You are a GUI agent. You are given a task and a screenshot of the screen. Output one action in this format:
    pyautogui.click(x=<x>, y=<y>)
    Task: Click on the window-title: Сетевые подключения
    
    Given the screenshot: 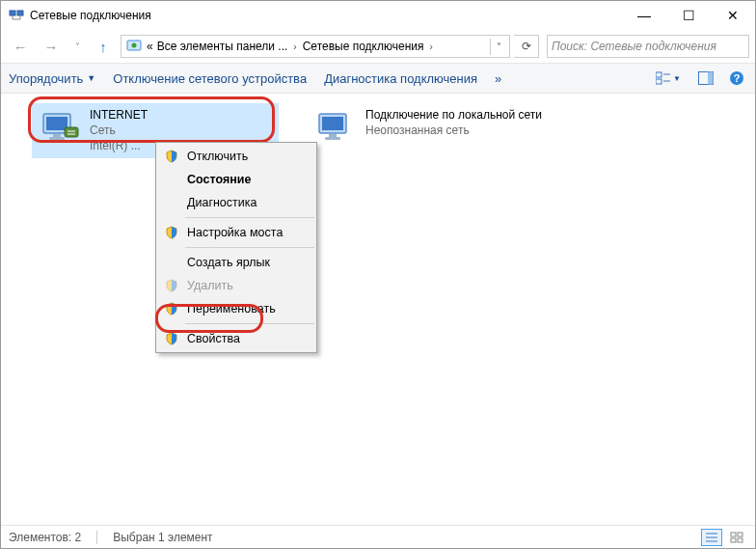 What is the action you would take?
    pyautogui.click(x=326, y=15)
    